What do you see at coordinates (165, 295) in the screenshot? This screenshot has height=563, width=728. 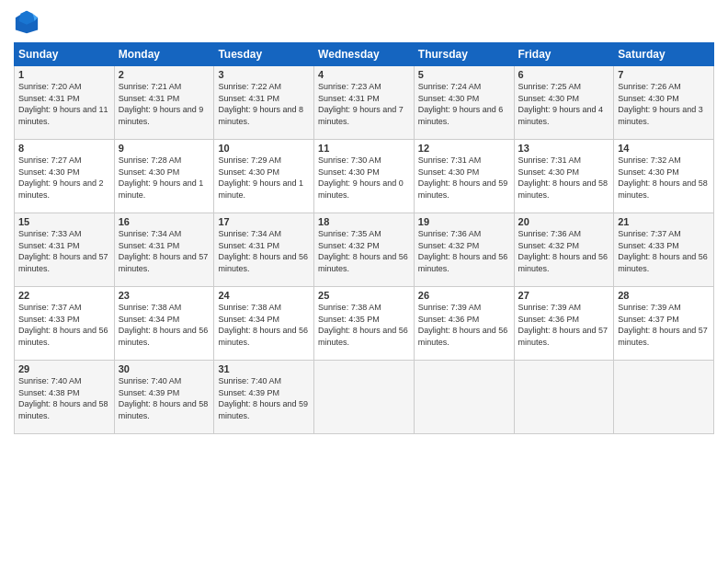 I see `day-number: 23` at bounding box center [165, 295].